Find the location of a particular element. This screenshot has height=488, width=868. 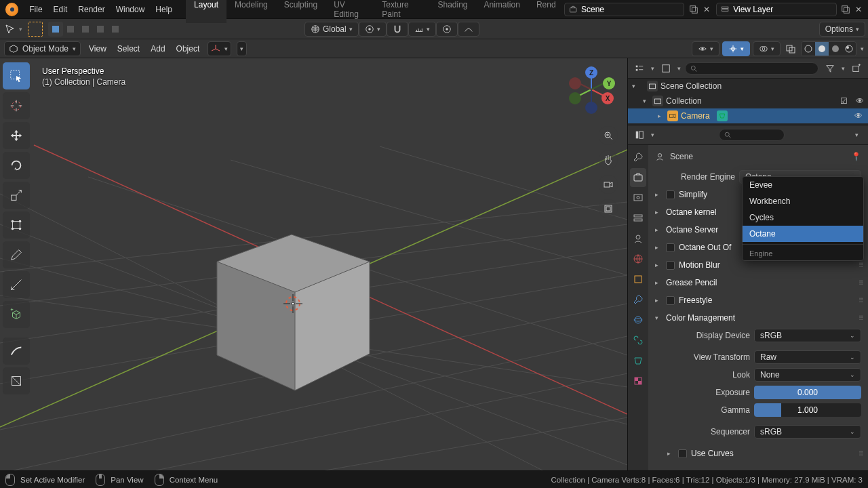

outliner-new-collection is located at coordinates (856, 68).